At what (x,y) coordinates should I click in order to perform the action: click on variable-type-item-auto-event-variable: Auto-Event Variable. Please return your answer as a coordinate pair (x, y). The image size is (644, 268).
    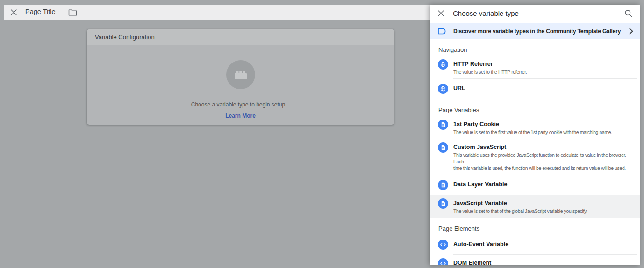
    Looking at the image, I should click on (536, 245).